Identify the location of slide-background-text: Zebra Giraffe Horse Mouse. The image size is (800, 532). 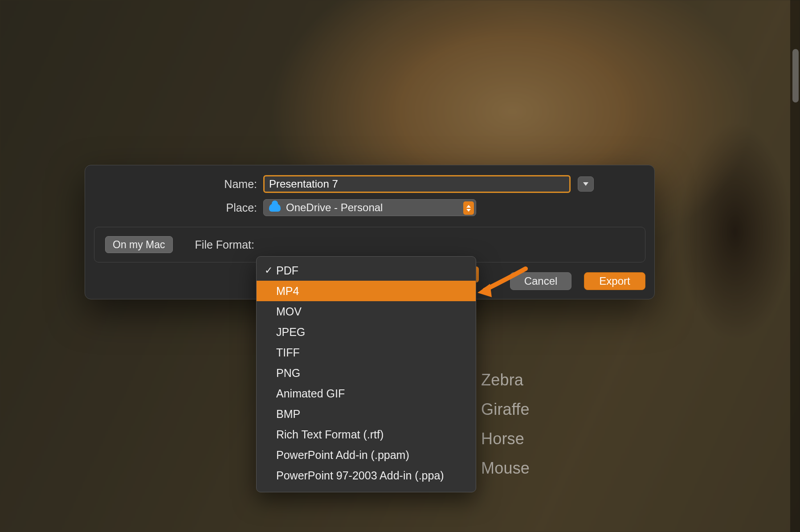
(505, 424).